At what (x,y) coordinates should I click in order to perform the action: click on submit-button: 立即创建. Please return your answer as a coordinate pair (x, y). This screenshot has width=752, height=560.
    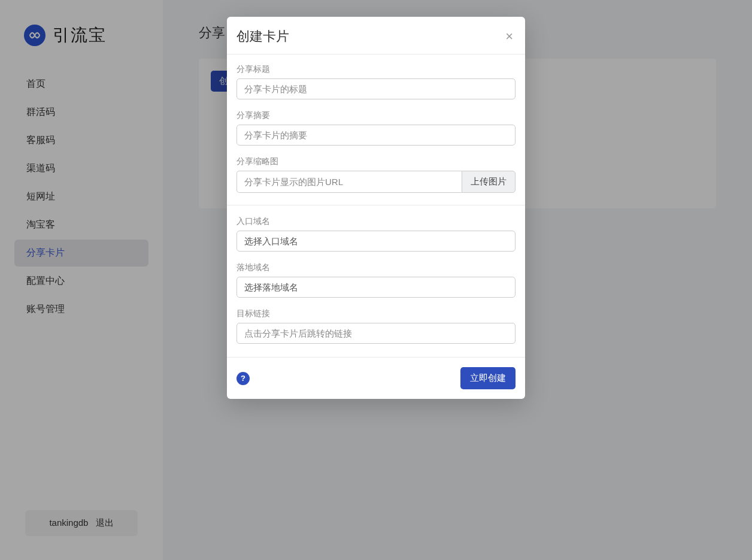
    Looking at the image, I should click on (488, 379).